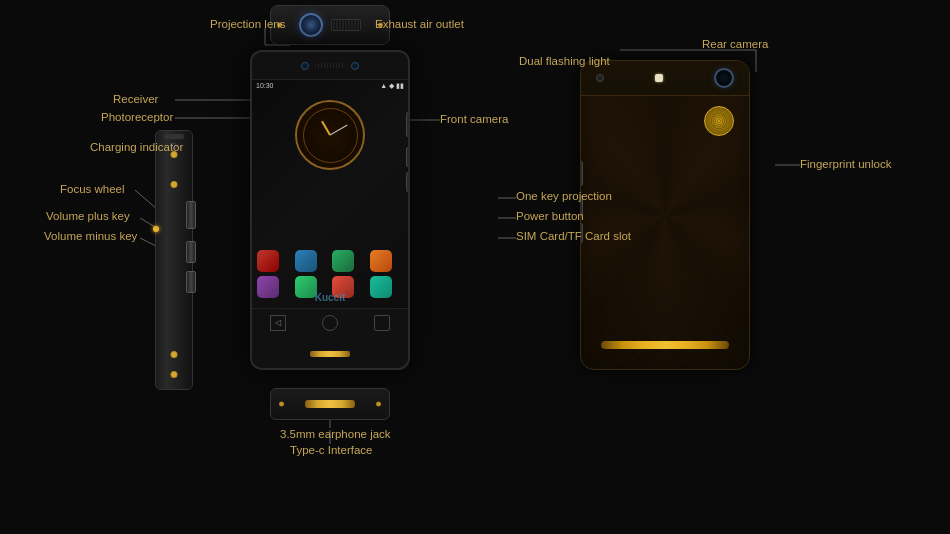 The width and height of the screenshot is (950, 534). What do you see at coordinates (724, 78) in the screenshot?
I see `rear-camera-element` at bounding box center [724, 78].